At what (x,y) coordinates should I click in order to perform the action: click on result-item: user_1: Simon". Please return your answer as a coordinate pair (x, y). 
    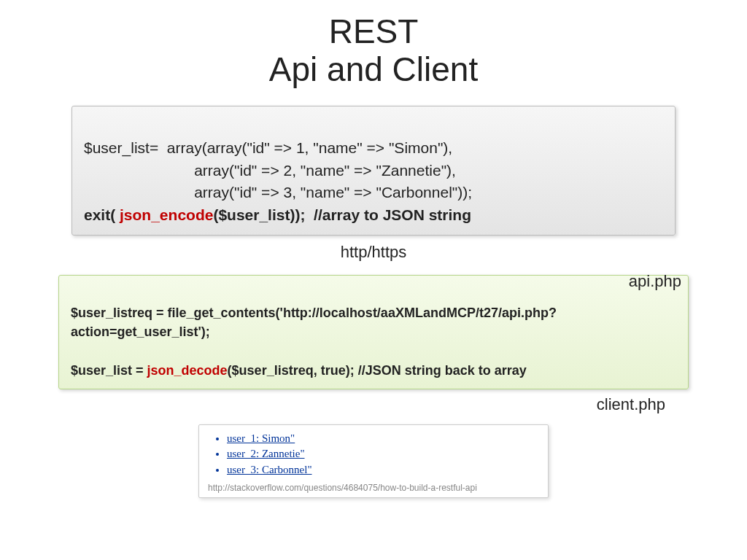
    Looking at the image, I should click on (383, 439).